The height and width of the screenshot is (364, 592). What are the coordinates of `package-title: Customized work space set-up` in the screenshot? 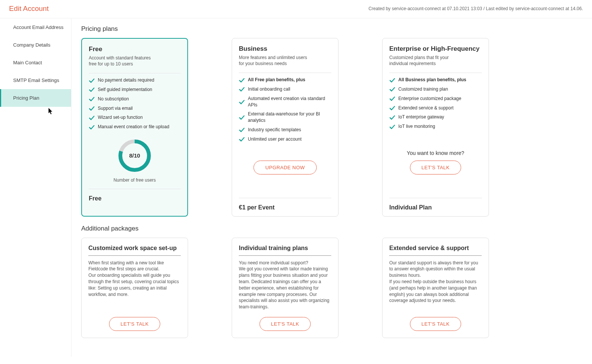 It's located at (135, 248).